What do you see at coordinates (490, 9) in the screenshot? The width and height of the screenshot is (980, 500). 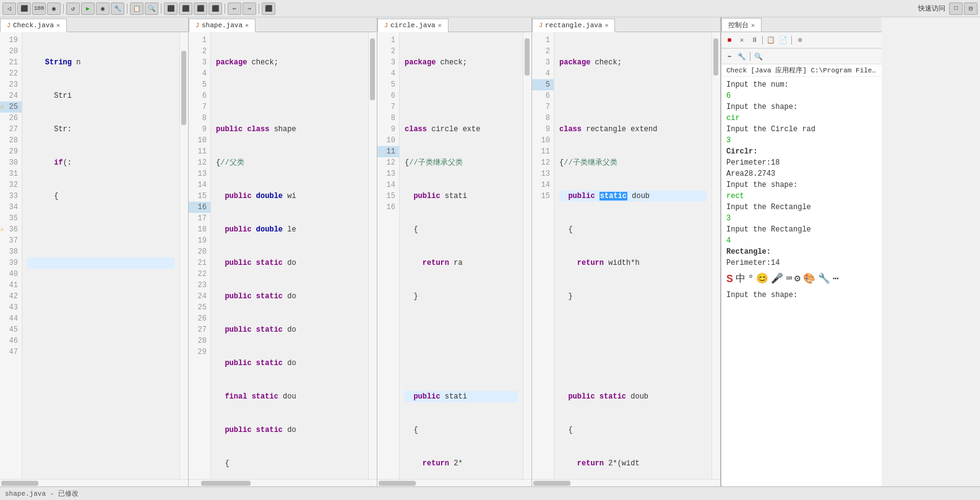 I see `main-toolbar: ◁ ⬛ 100 ◉ ↺ ▶ ◉ 🔧 📋 🔍 ⬛ ⬛ ⬛ ⬛ ⇐ ⇒ ⬛ 快速访问…` at bounding box center [490, 9].